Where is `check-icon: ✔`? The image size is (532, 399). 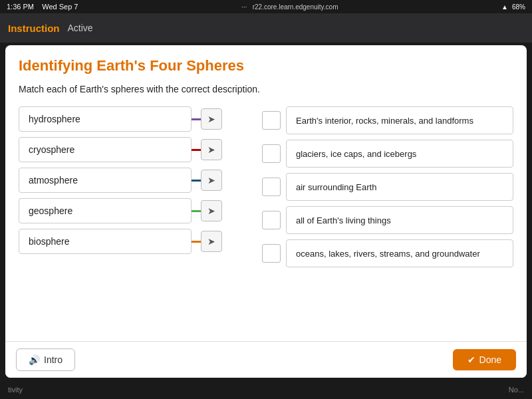
check-icon: ✔ is located at coordinates (471, 360).